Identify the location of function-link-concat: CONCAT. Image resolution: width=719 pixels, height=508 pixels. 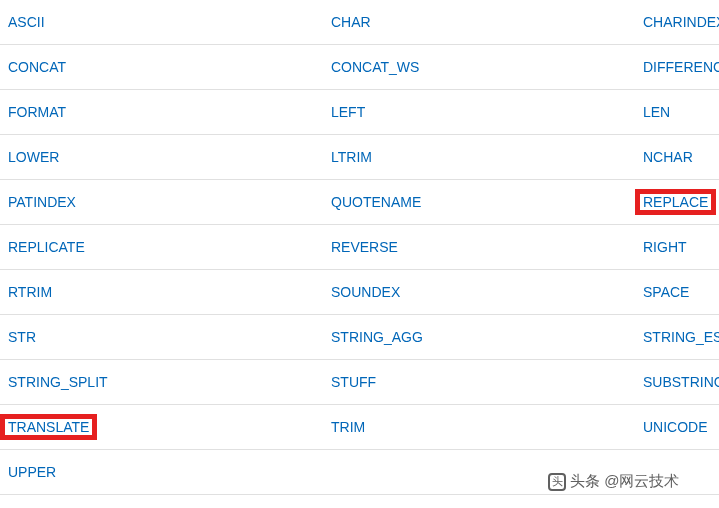
(37, 67).